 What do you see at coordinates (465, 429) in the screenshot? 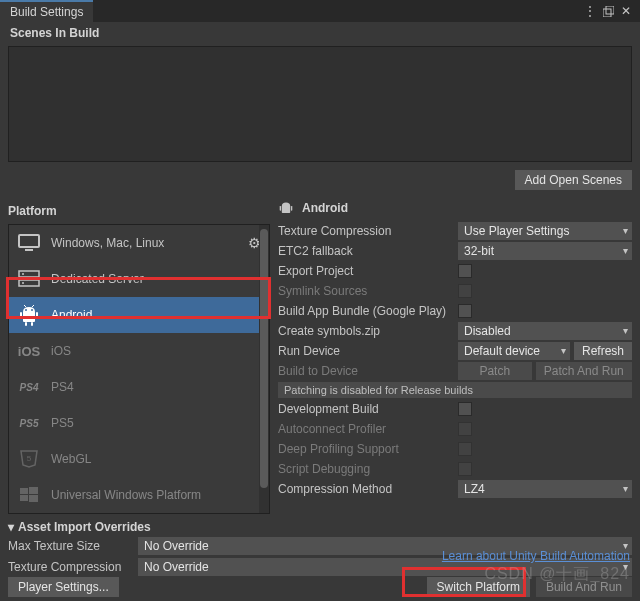
I see `autoconnect-profiler-checkbox` at bounding box center [465, 429].